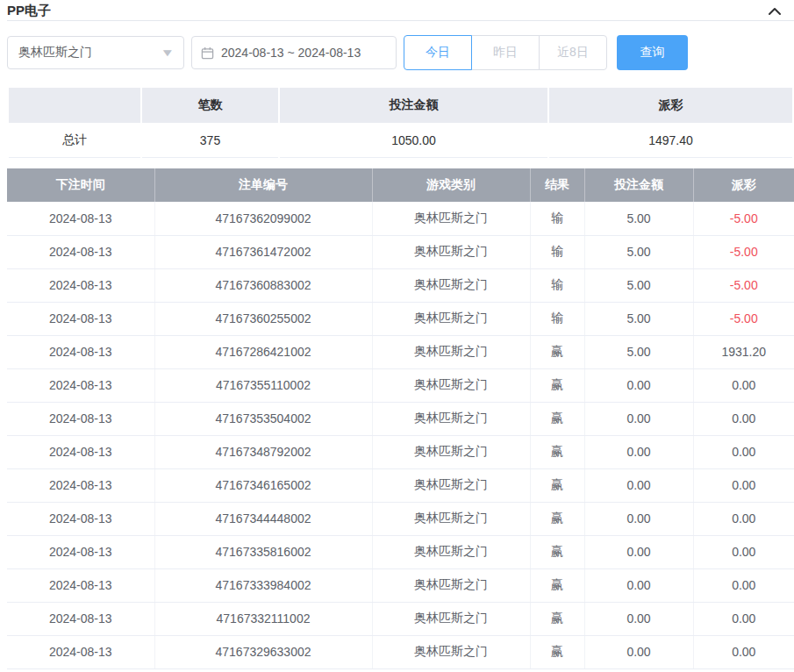 This screenshot has height=672, width=794. Describe the element at coordinates (505, 53) in the screenshot. I see `quick-btn-yesterday: 昨日` at that location.